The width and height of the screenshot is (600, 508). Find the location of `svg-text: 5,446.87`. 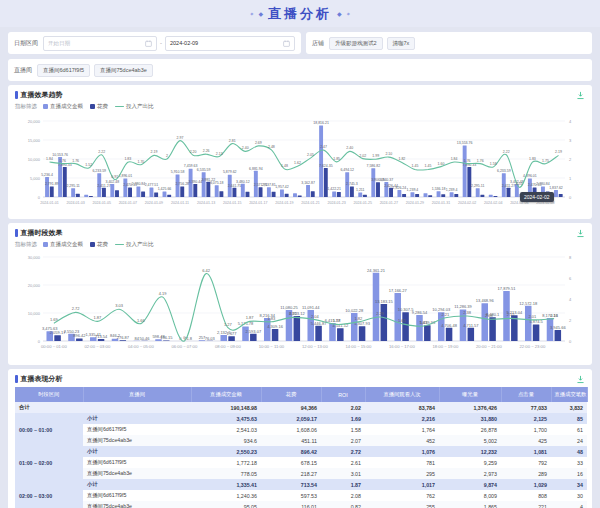

svg-text: 5,446.87 is located at coordinates (319, 324).